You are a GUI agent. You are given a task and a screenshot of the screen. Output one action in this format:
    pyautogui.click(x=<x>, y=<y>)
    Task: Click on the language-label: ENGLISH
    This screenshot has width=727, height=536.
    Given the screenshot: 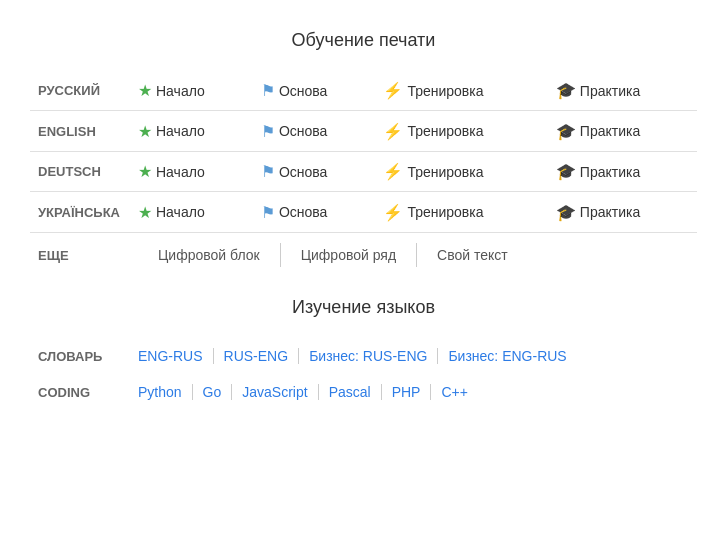 What is the action you would take?
    pyautogui.click(x=80, y=132)
    